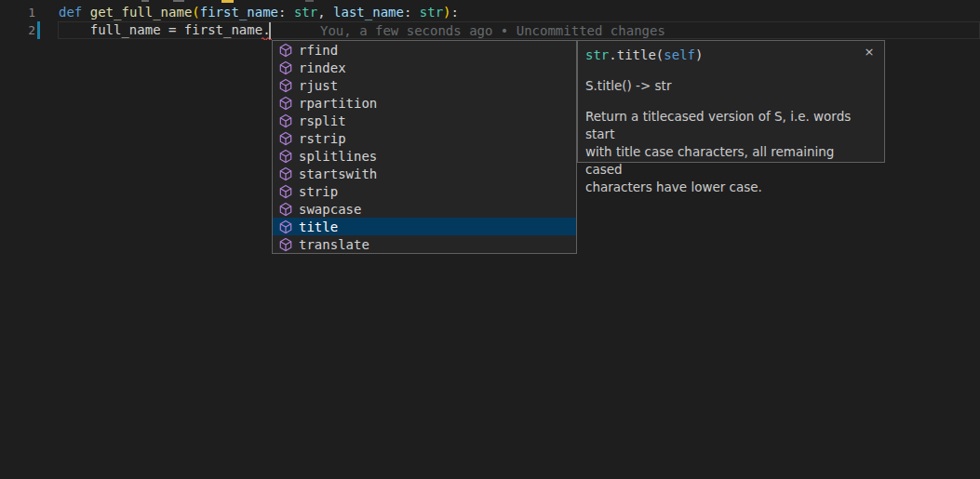  I want to click on docs-description-line: Return a titlecased version of S, i.e. w…, so click(730, 126).